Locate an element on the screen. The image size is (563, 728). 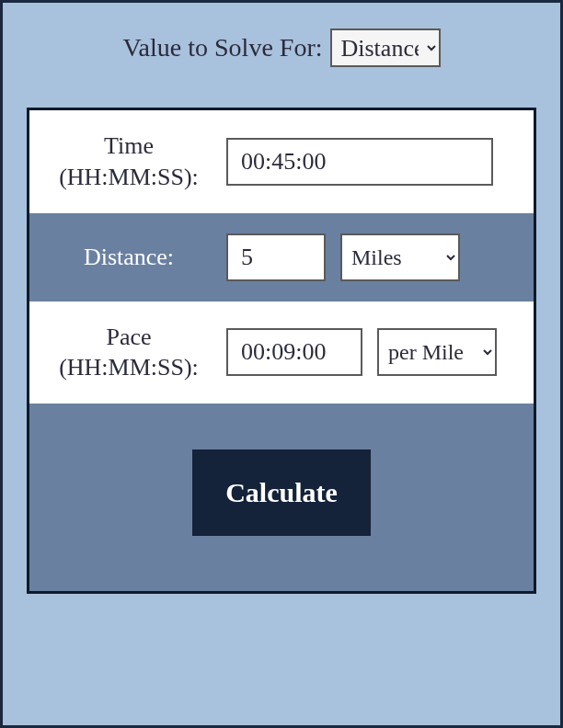
pace-unit-select: per Mile per Kilometer is located at coordinates (437, 352).